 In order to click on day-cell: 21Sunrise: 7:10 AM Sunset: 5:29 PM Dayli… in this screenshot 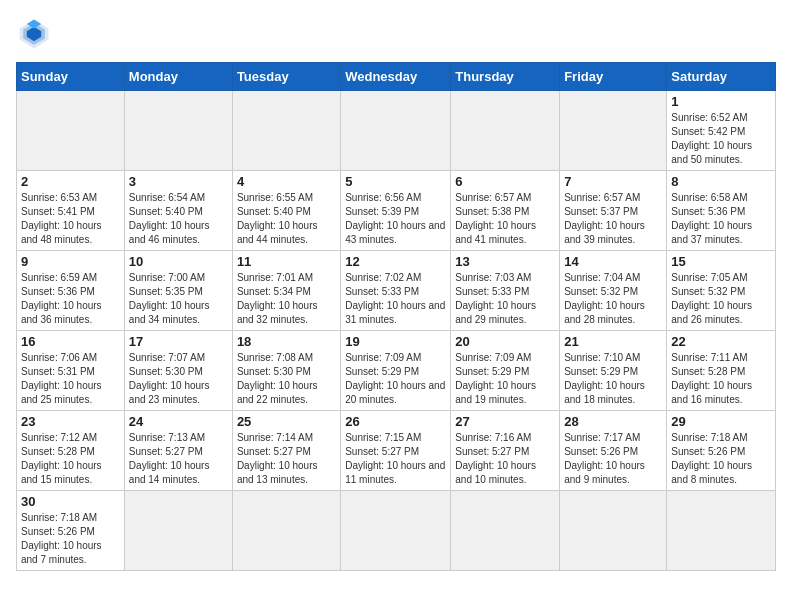, I will do `click(614, 371)`.